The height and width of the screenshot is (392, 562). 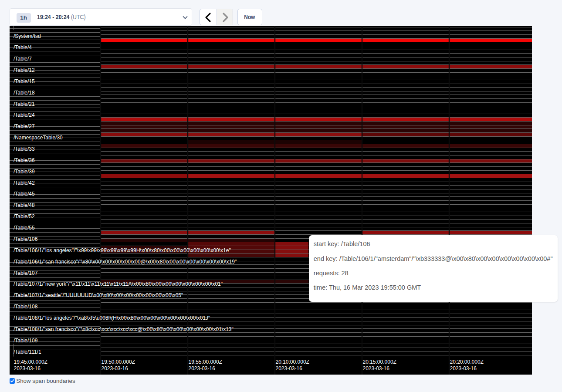 What do you see at coordinates (24, 216) in the screenshot?
I see `svg-text: /Table/52` at bounding box center [24, 216].